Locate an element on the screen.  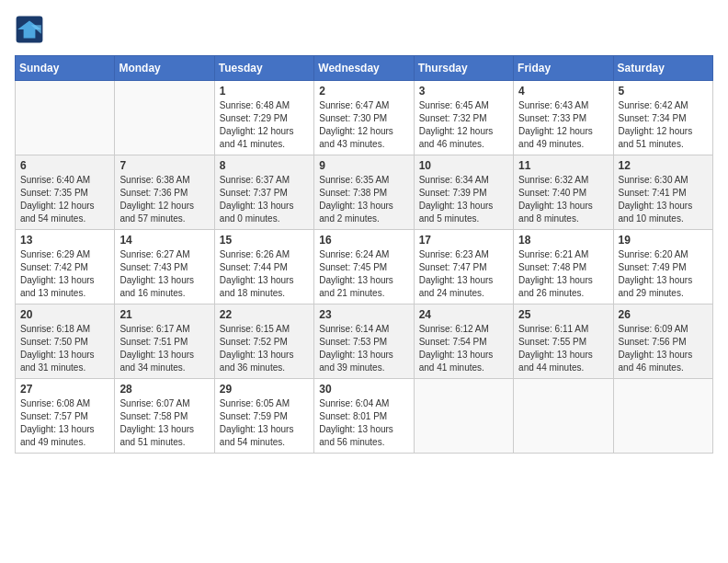
day-info: Sunrise: 6:08 AM Sunset: 7:57 PM Dayligh… is located at coordinates (64, 423).